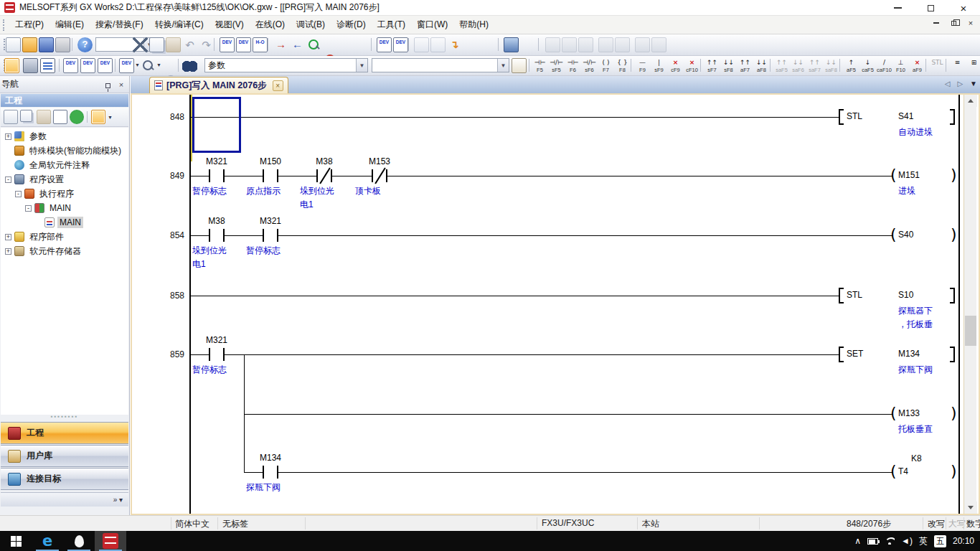  Describe the element at coordinates (189, 66) in the screenshot. I see `cross-reference-icon` at that location.